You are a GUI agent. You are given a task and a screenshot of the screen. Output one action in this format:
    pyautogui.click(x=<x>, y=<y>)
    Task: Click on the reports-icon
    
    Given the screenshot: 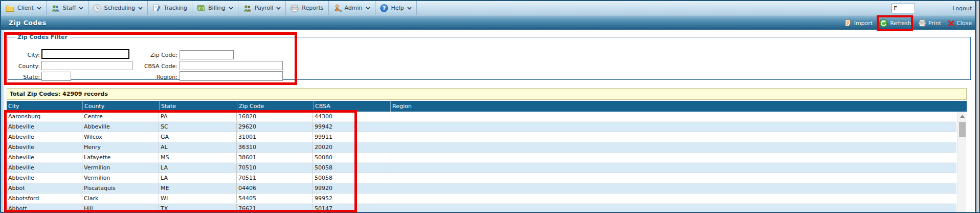 What is the action you would take?
    pyautogui.click(x=295, y=8)
    